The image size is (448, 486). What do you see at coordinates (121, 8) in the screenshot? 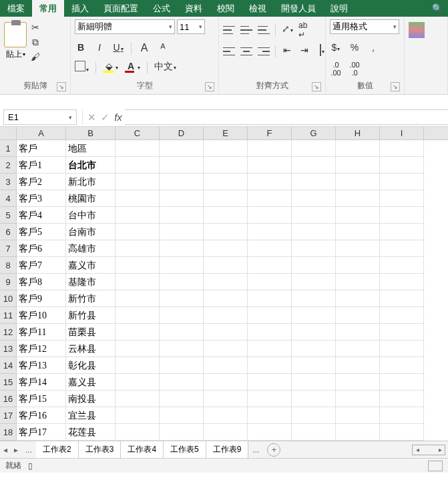
I see `tab-layout: 頁面配置` at bounding box center [121, 8].